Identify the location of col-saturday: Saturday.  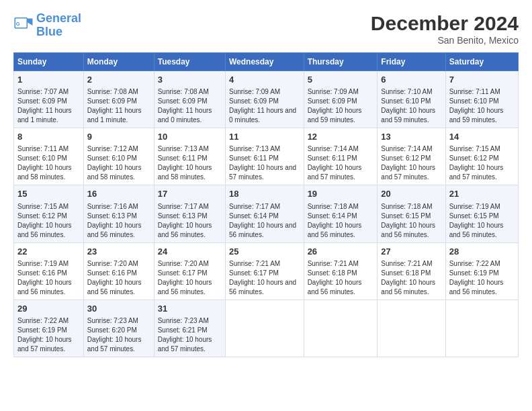
(482, 62).